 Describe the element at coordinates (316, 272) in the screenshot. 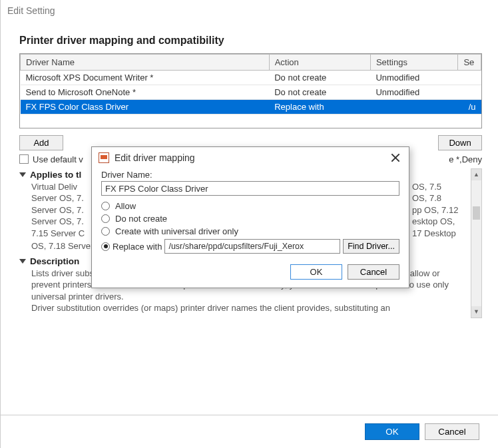

I see `modal-ok-button: OK` at that location.